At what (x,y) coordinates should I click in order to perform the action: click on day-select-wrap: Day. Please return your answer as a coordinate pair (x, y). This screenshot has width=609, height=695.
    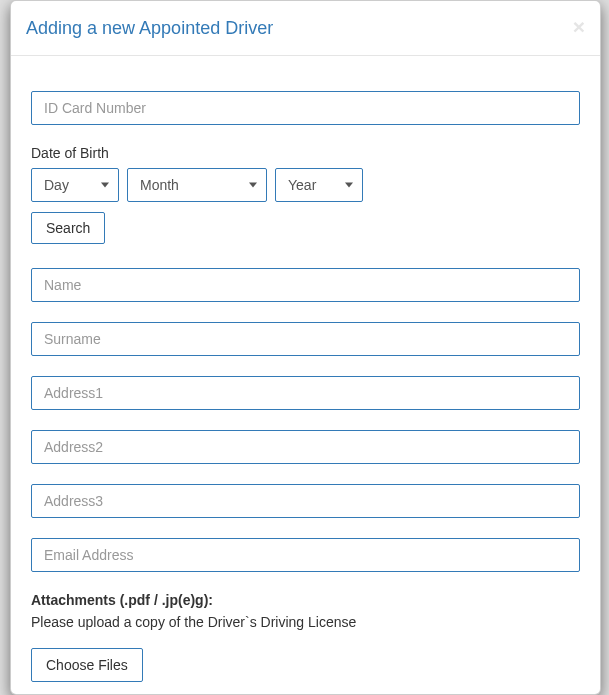
    Looking at the image, I should click on (75, 185).